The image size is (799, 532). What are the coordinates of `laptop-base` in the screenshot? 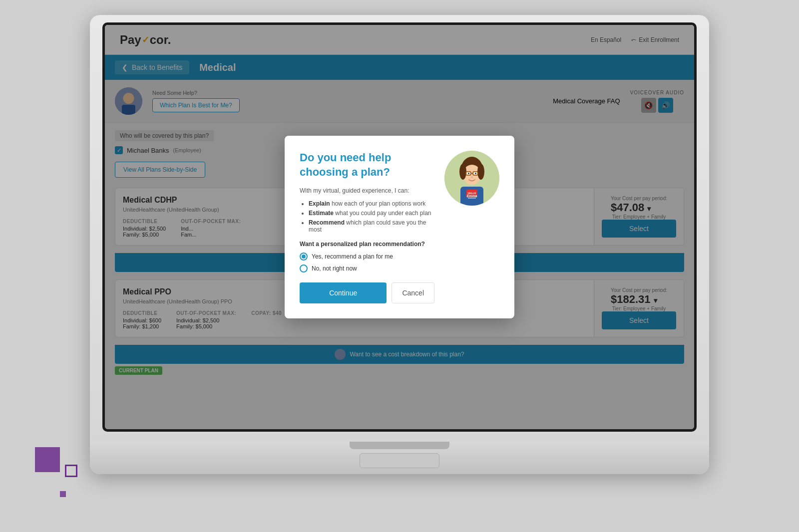 It's located at (400, 458).